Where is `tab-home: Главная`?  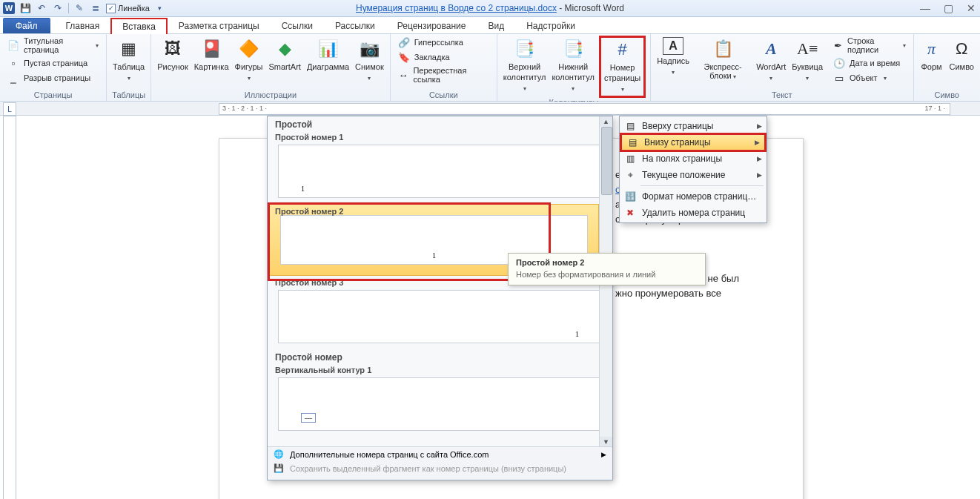 tab-home: Главная is located at coordinates (83, 25).